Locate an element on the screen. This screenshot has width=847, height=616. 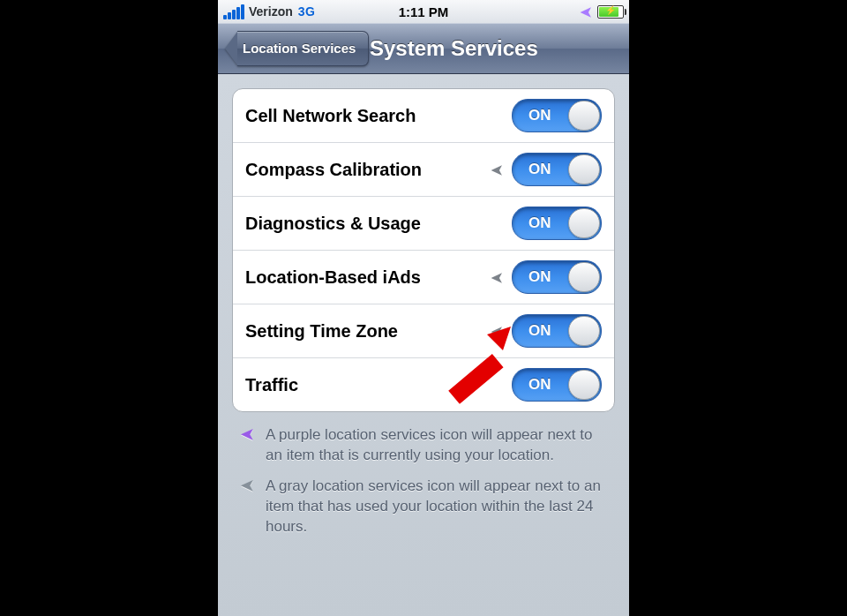
toggle-traffic: ON is located at coordinates (557, 385).